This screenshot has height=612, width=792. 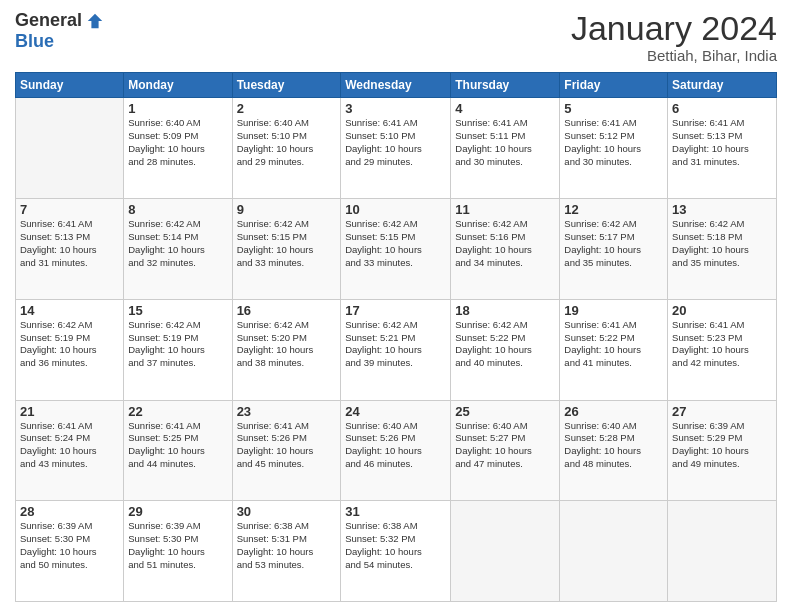 What do you see at coordinates (505, 210) in the screenshot?
I see `day-number: 11` at bounding box center [505, 210].